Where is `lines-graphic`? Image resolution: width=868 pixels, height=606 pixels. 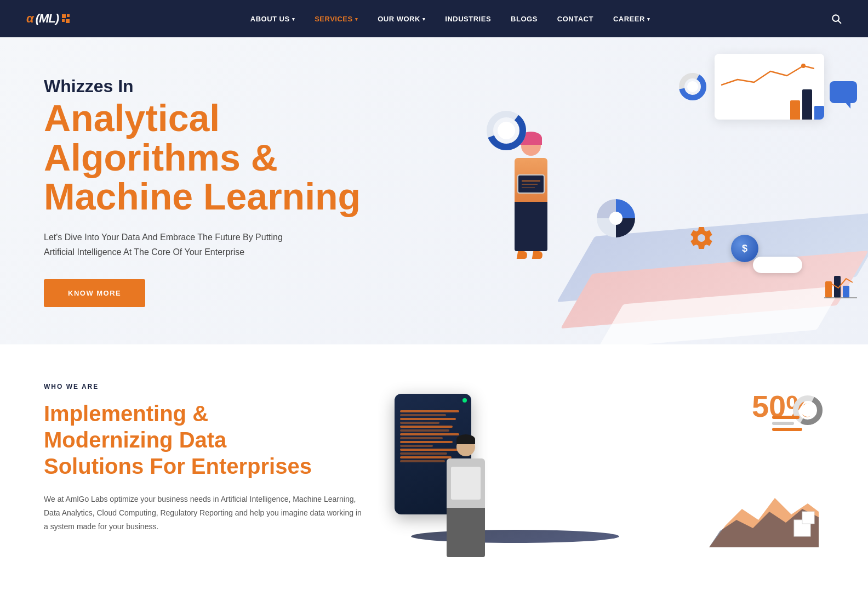 lines-graphic is located at coordinates (787, 423).